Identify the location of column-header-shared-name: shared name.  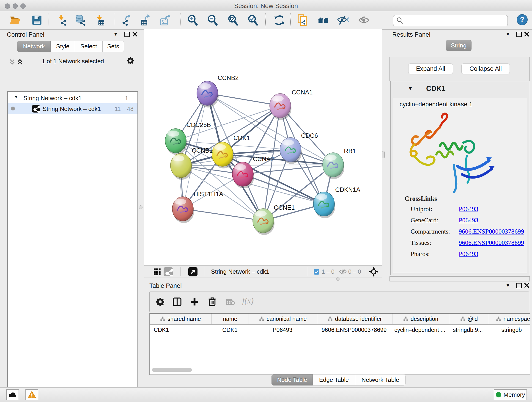
(181, 319).